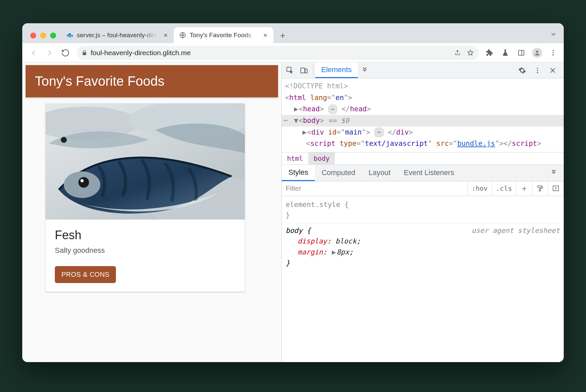 The width and height of the screenshot is (586, 392). I want to click on card-title: Fesh, so click(145, 235).